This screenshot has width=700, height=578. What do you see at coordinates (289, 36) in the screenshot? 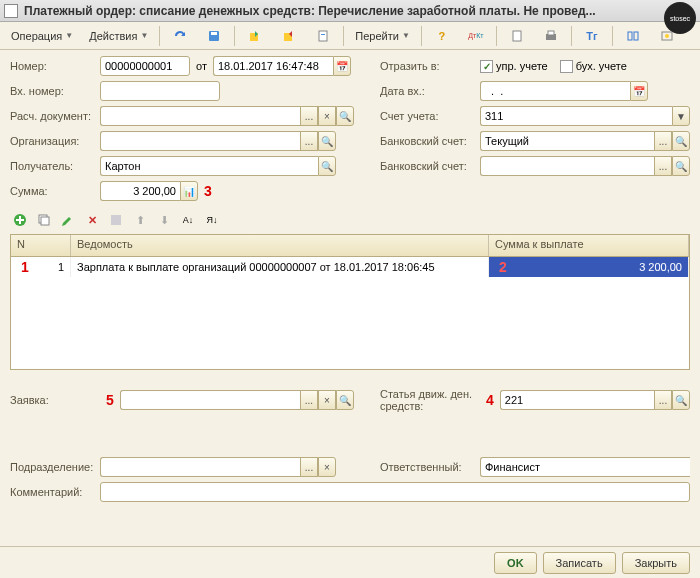
I see `unpost-button` at bounding box center [289, 36].